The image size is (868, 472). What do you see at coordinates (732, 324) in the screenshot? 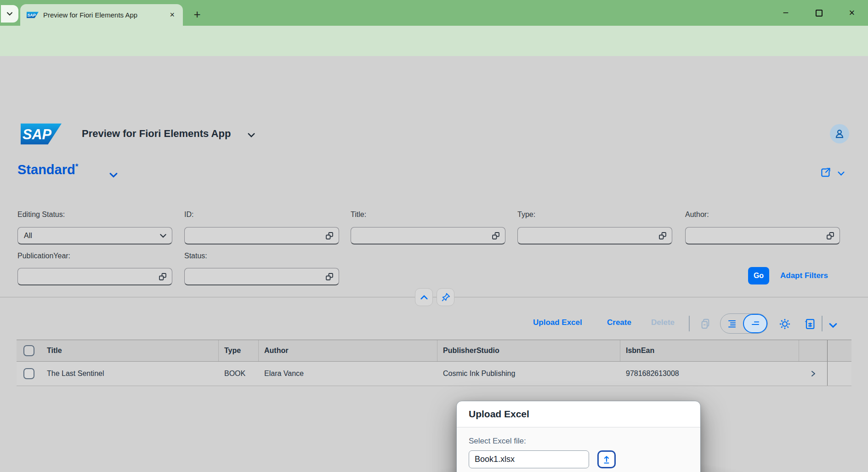
I see `collapse-rows-icon` at bounding box center [732, 324].